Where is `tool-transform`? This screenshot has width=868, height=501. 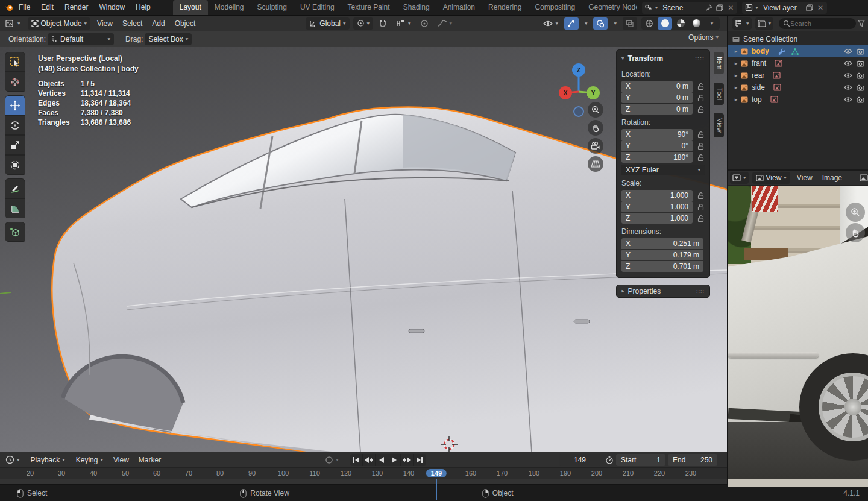 tool-transform is located at coordinates (15, 165).